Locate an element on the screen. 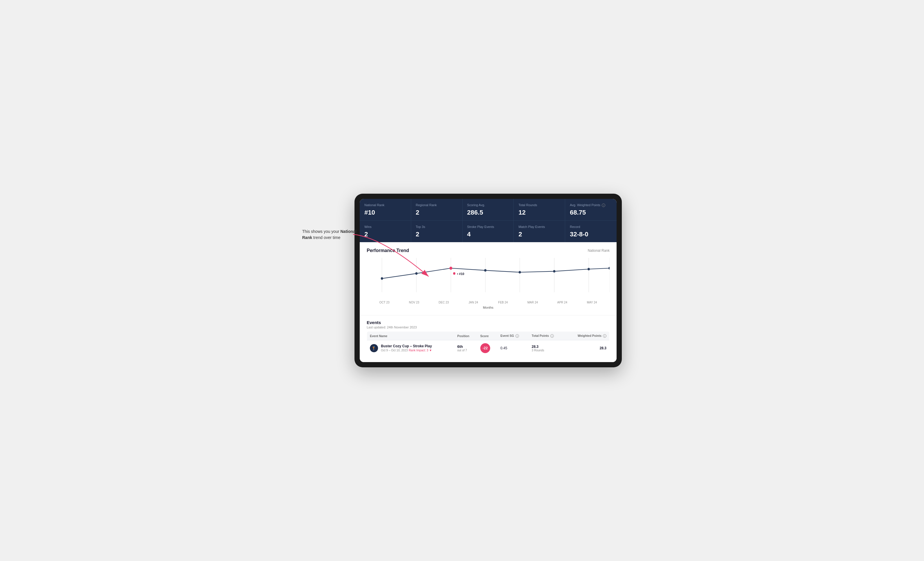 The image size is (924, 561). events-title: Events is located at coordinates (488, 322).